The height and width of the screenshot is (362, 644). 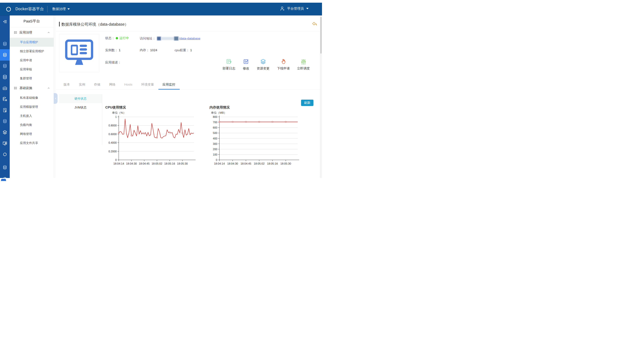 What do you see at coordinates (32, 88) in the screenshot?
I see `sidebar-section-infrastructure: 基础设施` at bounding box center [32, 88].